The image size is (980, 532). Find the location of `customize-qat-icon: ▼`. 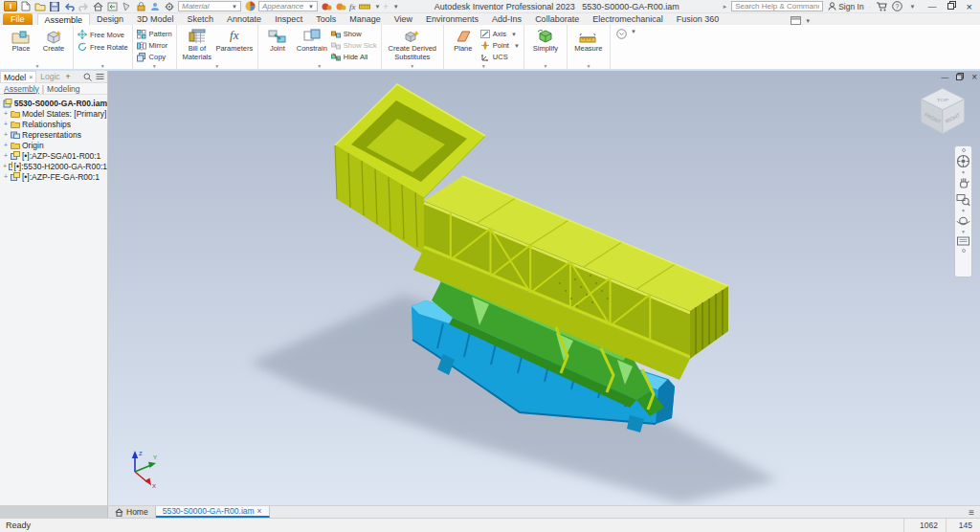

customize-qat-icon: ▼ is located at coordinates (396, 7).